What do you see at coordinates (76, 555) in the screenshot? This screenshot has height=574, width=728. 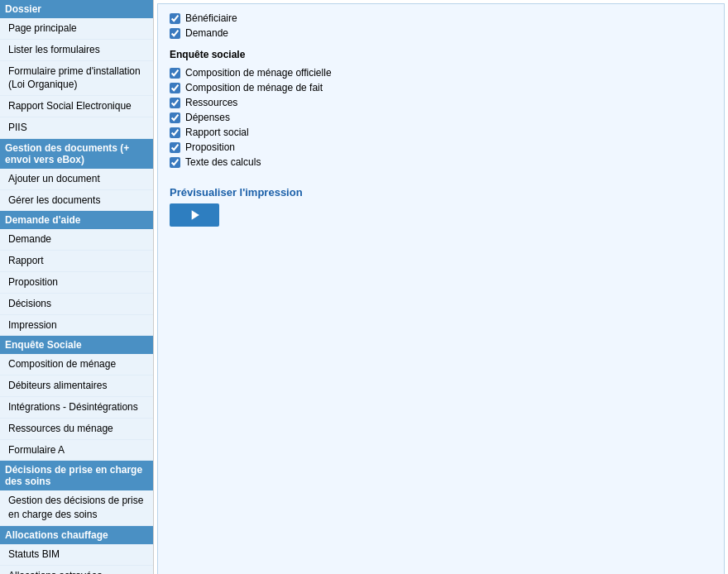 I see `sidebar-item-statuts-bim: Statuts BIM` at bounding box center [76, 555].